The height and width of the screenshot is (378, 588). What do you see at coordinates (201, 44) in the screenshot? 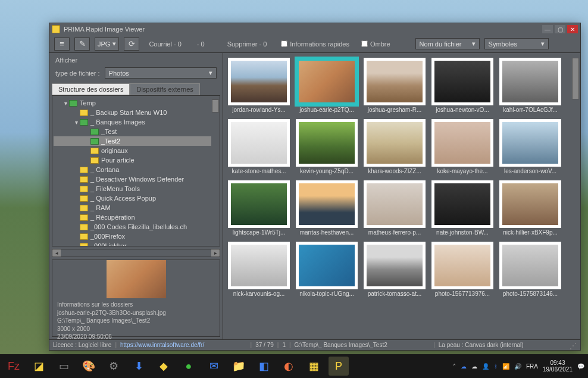
I see `dash-label: - 0` at bounding box center [201, 44].